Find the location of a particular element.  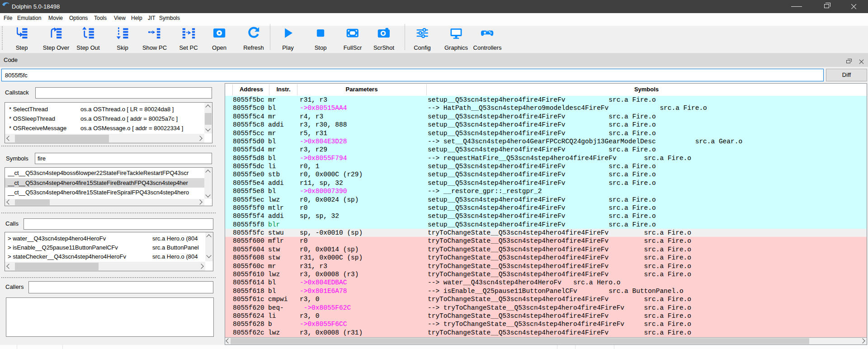

callstack-filter-input is located at coordinates (124, 93).